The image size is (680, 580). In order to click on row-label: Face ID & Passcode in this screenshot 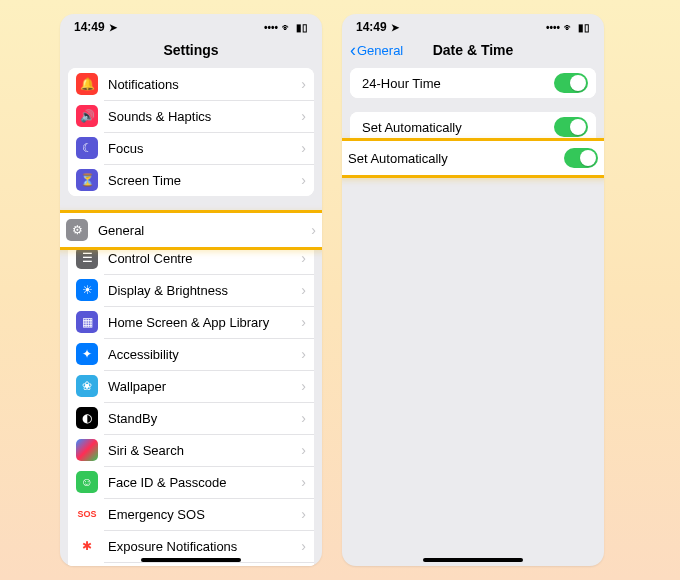, I will do `click(204, 482)`.